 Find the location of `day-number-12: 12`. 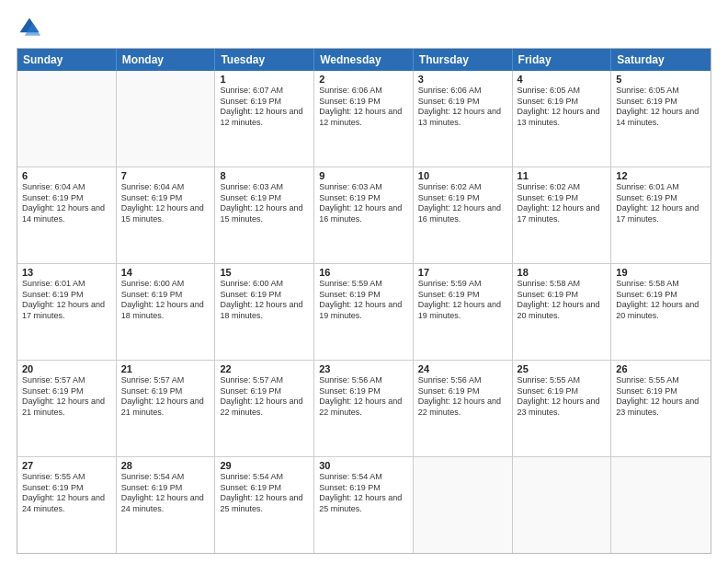

day-number-12: 12 is located at coordinates (661, 176).